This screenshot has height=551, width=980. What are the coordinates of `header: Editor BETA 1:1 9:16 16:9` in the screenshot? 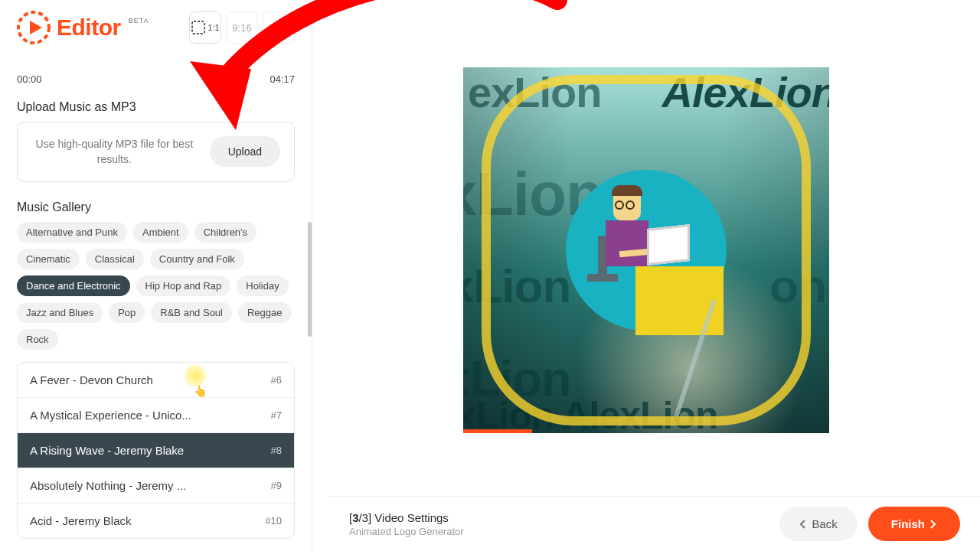 It's located at (156, 28).